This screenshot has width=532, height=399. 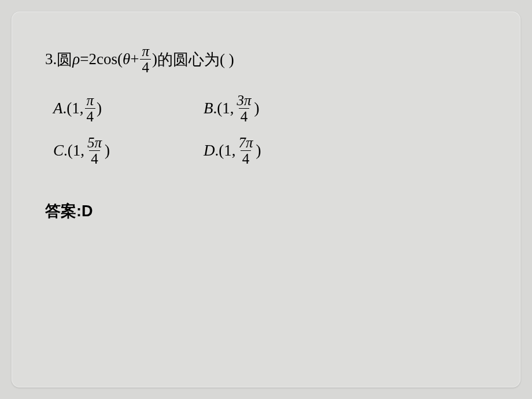 I want to click on option-b-prefix: .(1,, so click(x=224, y=109).